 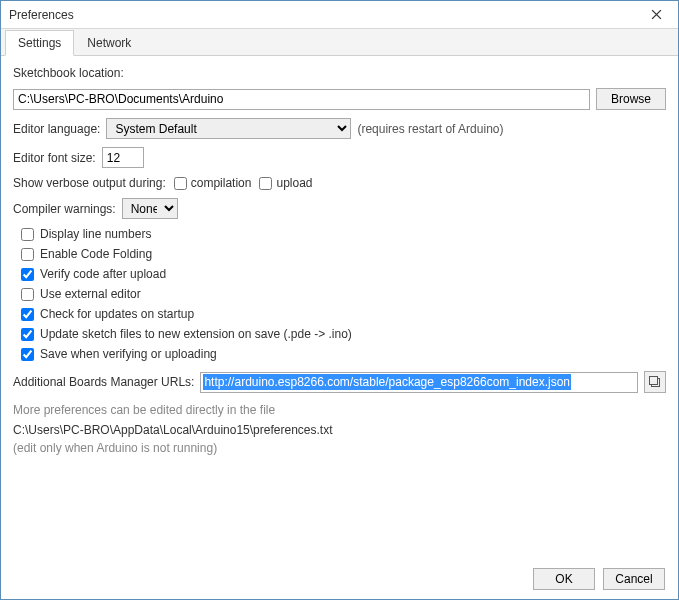 What do you see at coordinates (28, 294) in the screenshot?
I see `external-editor-checkbox` at bounding box center [28, 294].